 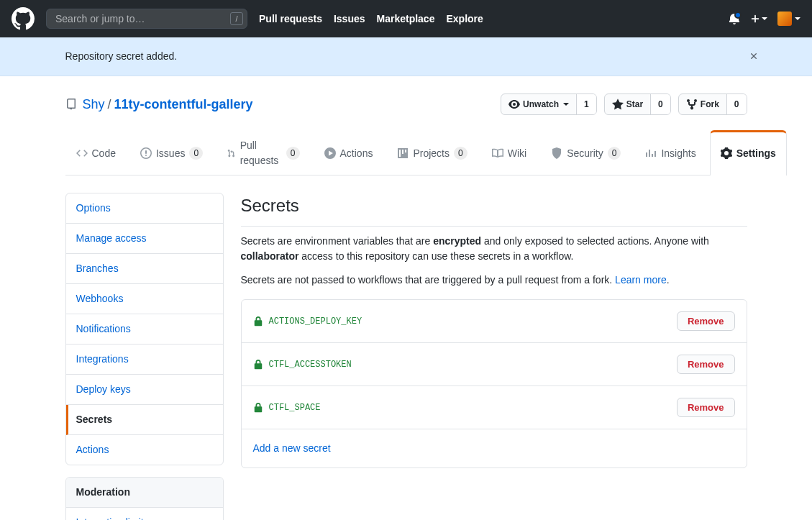 What do you see at coordinates (337, 241) in the screenshot?
I see `desc-text: Secrets are environment variables that a…` at bounding box center [337, 241].